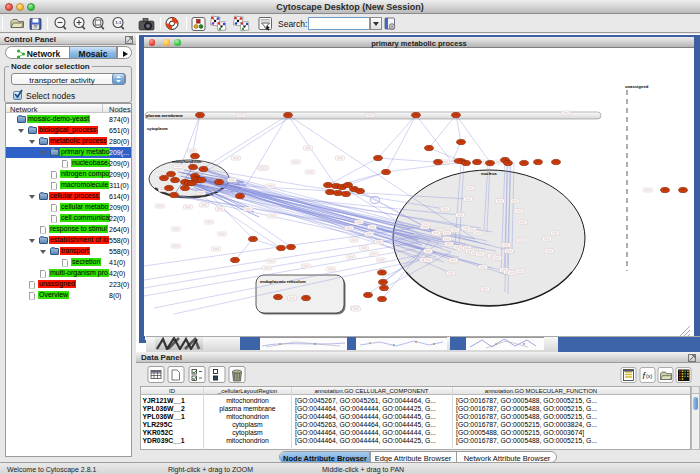  I want to click on svg-text: nucleus, so click(489, 174).